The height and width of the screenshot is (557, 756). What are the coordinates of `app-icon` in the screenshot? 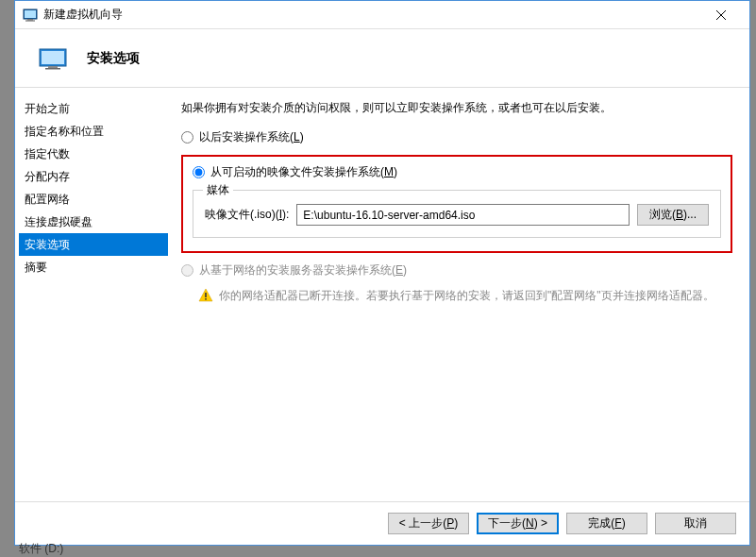 It's located at (30, 15).